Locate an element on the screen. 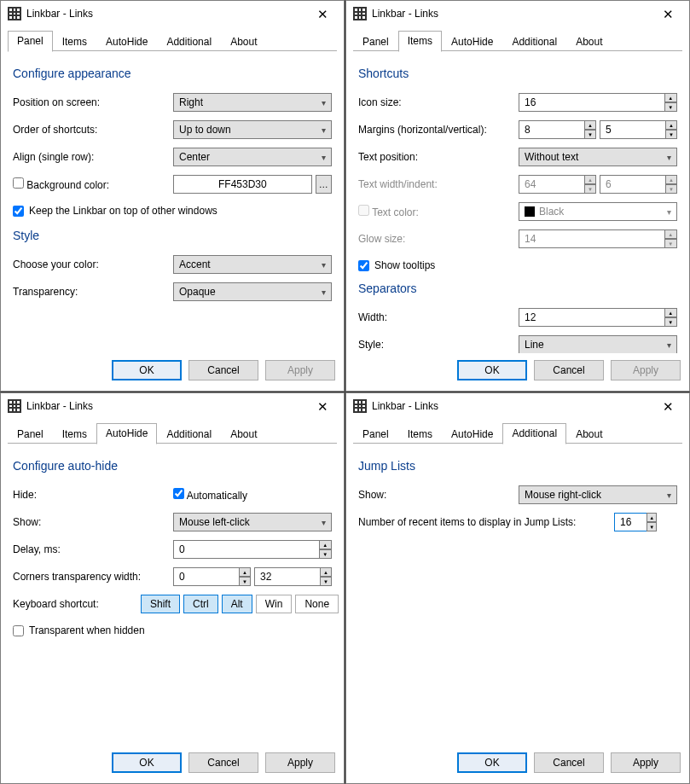 The width and height of the screenshot is (690, 784). bgcolor-picker-button: … is located at coordinates (324, 184).